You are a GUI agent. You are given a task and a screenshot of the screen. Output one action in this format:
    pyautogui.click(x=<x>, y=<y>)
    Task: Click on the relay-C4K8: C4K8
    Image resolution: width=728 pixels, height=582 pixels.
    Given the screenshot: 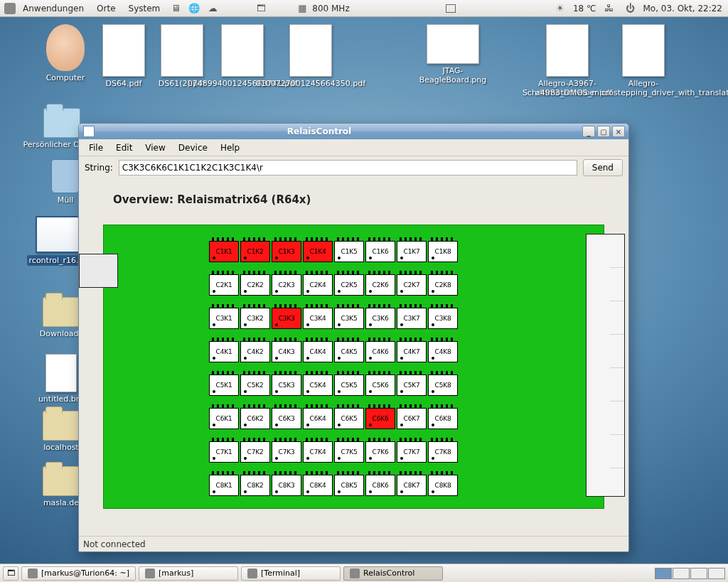 What is the action you would take?
    pyautogui.click(x=443, y=352)
    